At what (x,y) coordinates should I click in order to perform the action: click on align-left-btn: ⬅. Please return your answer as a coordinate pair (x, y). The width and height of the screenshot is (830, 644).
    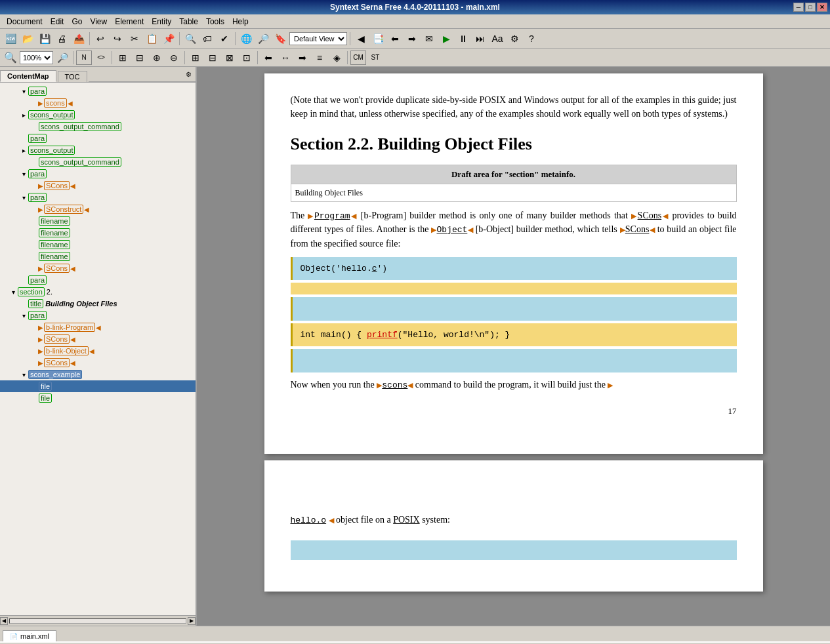
    Looking at the image, I should click on (268, 58).